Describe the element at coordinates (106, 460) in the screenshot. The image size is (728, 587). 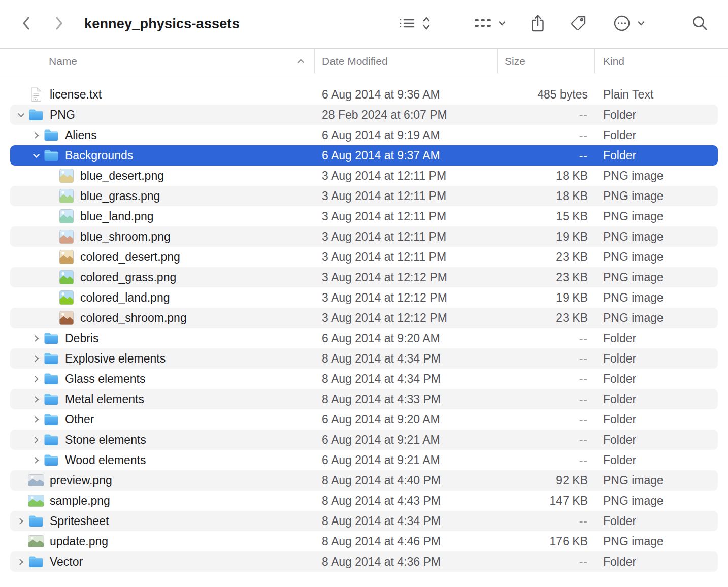
I see `file-name: Wood elements` at that location.